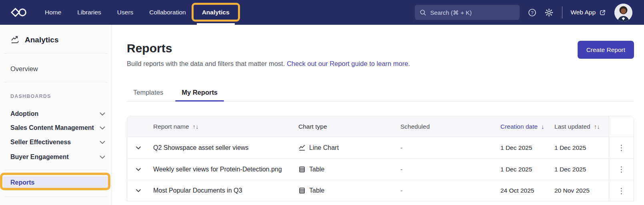 The height and width of the screenshot is (205, 644). I want to click on search-icon, so click(423, 13).